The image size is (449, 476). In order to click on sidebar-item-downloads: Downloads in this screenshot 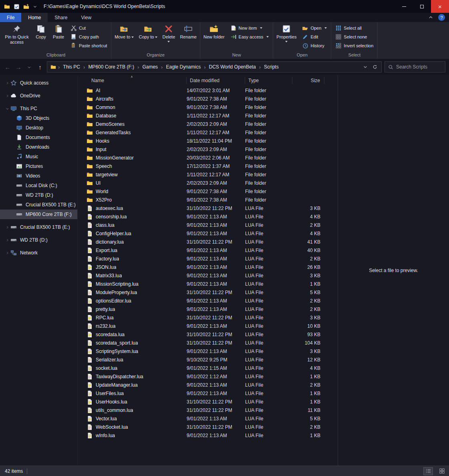, I will do `click(38, 147)`.